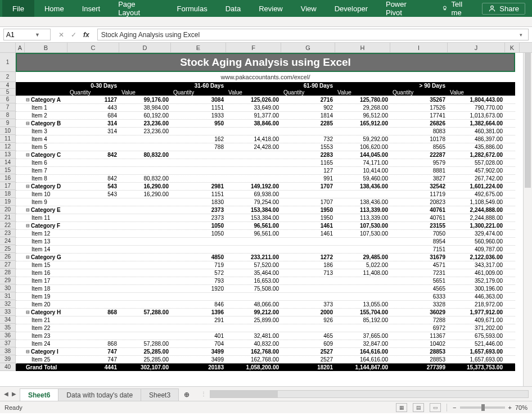 This screenshot has height=416, width=532. What do you see at coordinates (27, 35) in the screenshot?
I see `name-box: A1 ▼` at bounding box center [27, 35].